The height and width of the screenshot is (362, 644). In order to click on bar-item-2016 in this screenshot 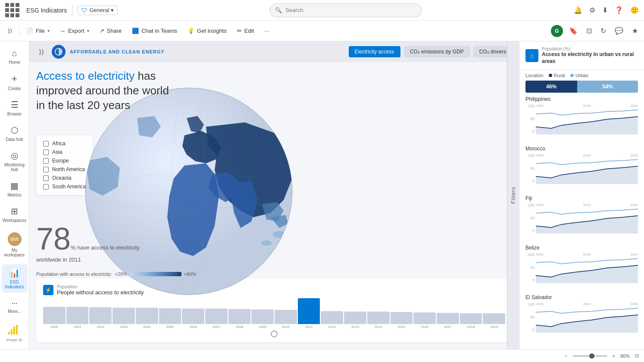, I will do `click(425, 318)`.